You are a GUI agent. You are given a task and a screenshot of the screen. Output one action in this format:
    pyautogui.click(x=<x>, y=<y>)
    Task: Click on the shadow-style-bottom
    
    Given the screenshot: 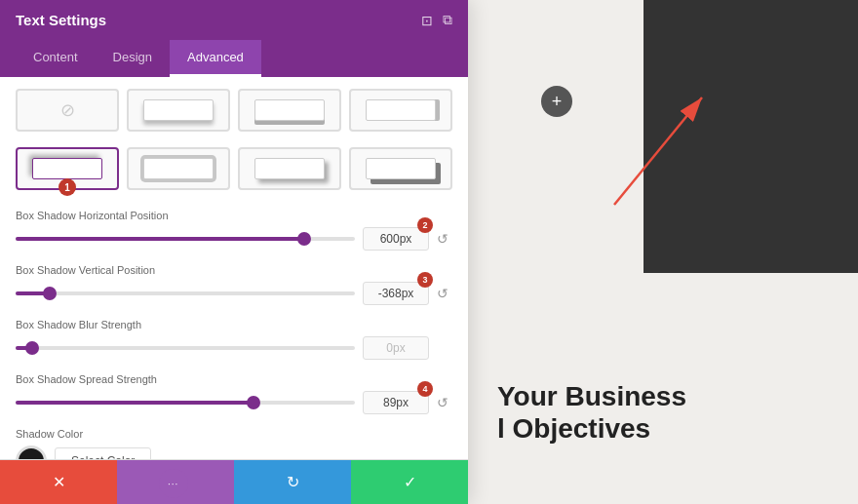 What is the action you would take?
    pyautogui.click(x=178, y=110)
    